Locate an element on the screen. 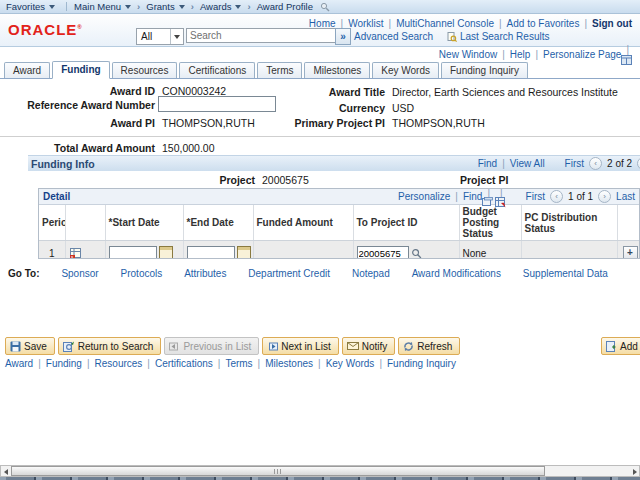  footer-link-funding-inquiry: Funding Inquiry is located at coordinates (415, 364).